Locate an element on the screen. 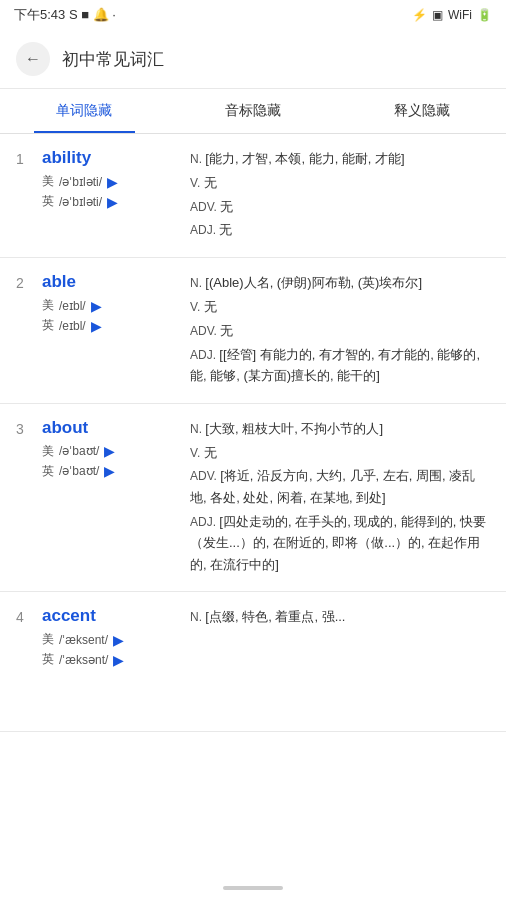 This screenshot has height=900, width=506. tab-meaning-hide: 释义隐藏 is located at coordinates (422, 111).